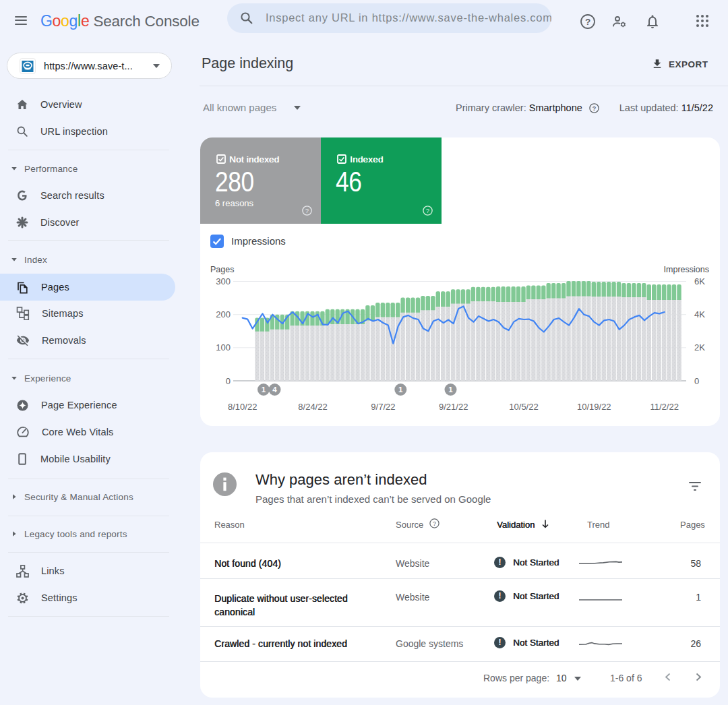  What do you see at coordinates (222, 270) in the screenshot?
I see `svg-text: Pages` at bounding box center [222, 270].